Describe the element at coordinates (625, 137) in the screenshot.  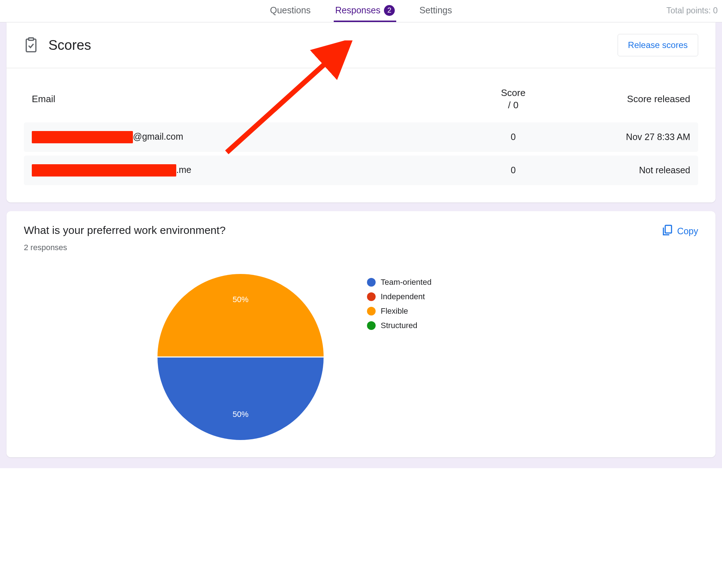
I see `row-released: Nov 27 8:33 AM` at that location.